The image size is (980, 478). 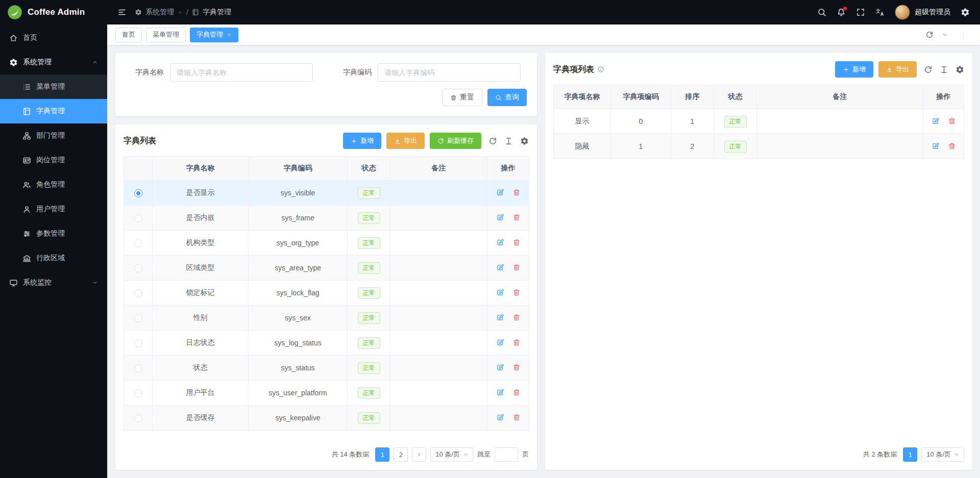 I want to click on table-refresh-icon, so click(x=493, y=141).